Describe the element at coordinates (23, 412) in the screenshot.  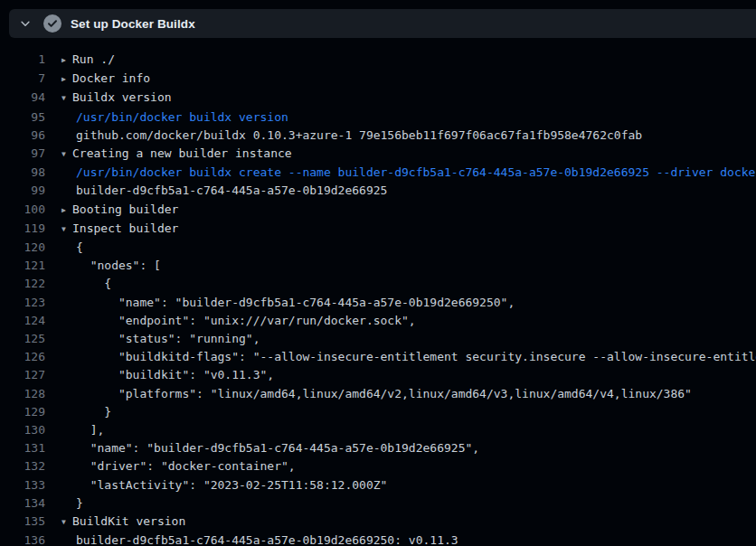
I see `line-number: 129` at that location.